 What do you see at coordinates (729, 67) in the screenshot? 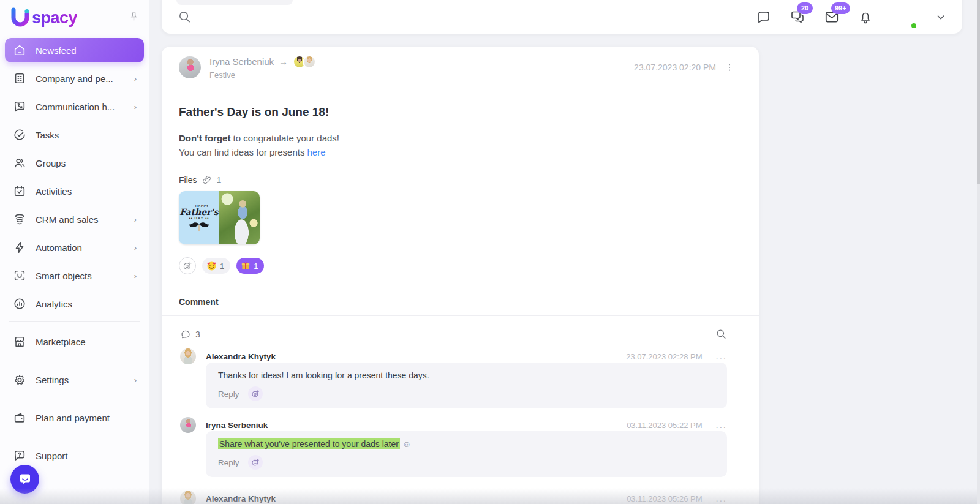
I see `post-menu-kebab-icon` at bounding box center [729, 67].